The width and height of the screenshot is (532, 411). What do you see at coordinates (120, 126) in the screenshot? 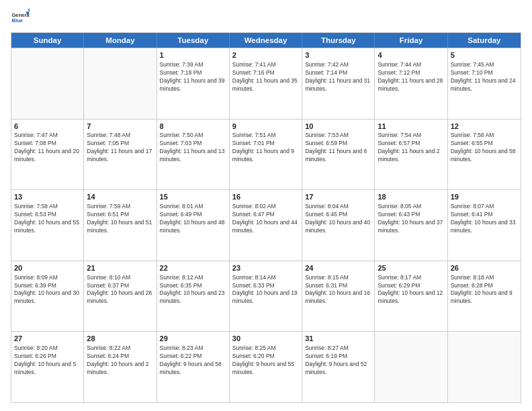
I see `day-number: 7` at bounding box center [120, 126].